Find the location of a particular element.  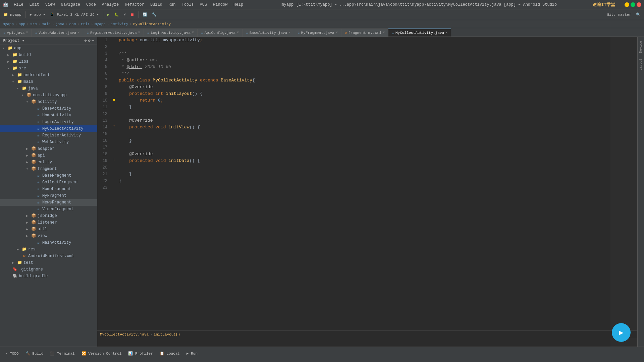

tree-item-myfragment-file: ☕ MyFragment is located at coordinates (48, 196).